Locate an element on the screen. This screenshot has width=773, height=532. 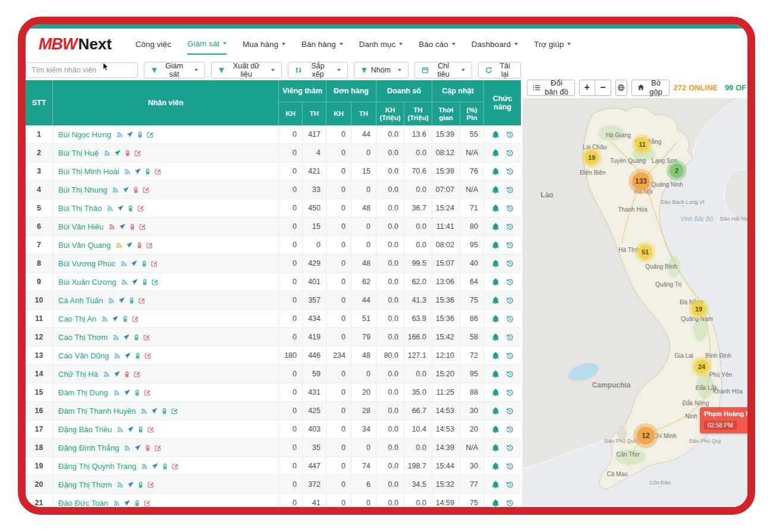
employee-name-link: Bùi Văn Quang is located at coordinates (84, 245).